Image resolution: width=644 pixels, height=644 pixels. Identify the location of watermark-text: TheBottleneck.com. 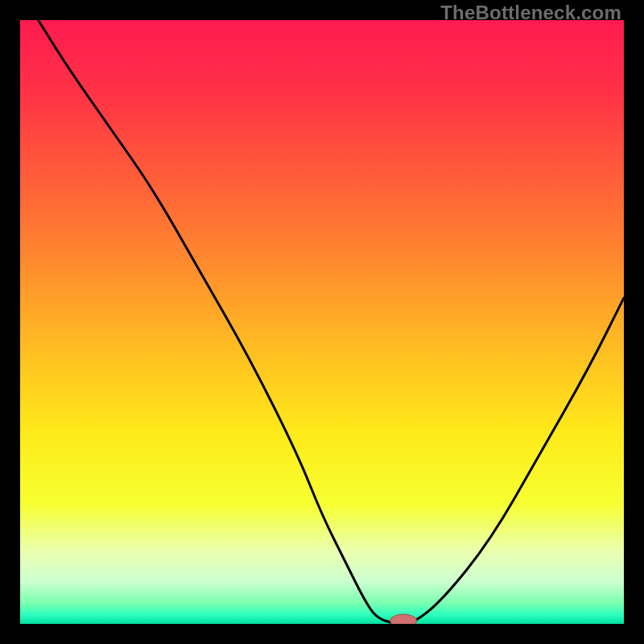
(531, 13).